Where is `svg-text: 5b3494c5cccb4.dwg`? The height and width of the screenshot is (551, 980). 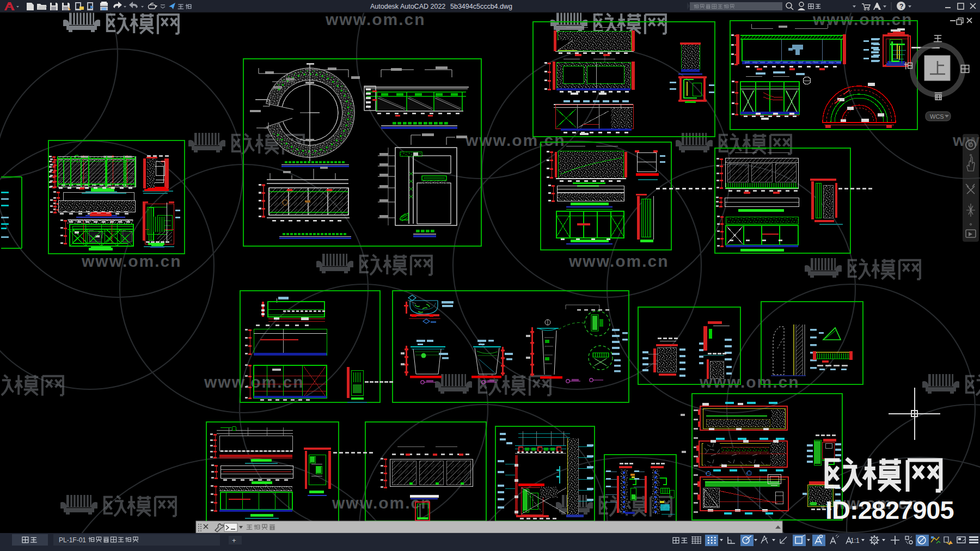
svg-text: 5b3494c5cccb4.dwg is located at coordinates (481, 7).